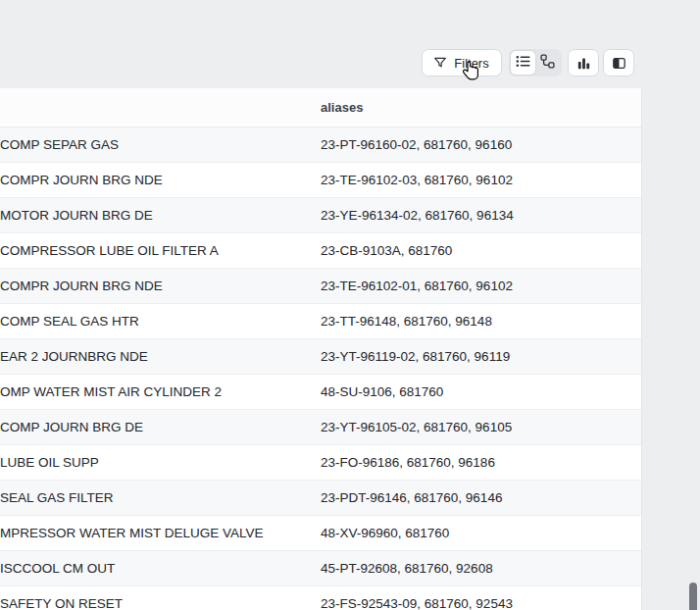 The image size is (700, 610). I want to click on cell-aliases: 23-FS-92543-09, 681760, 92543, so click(473, 604).